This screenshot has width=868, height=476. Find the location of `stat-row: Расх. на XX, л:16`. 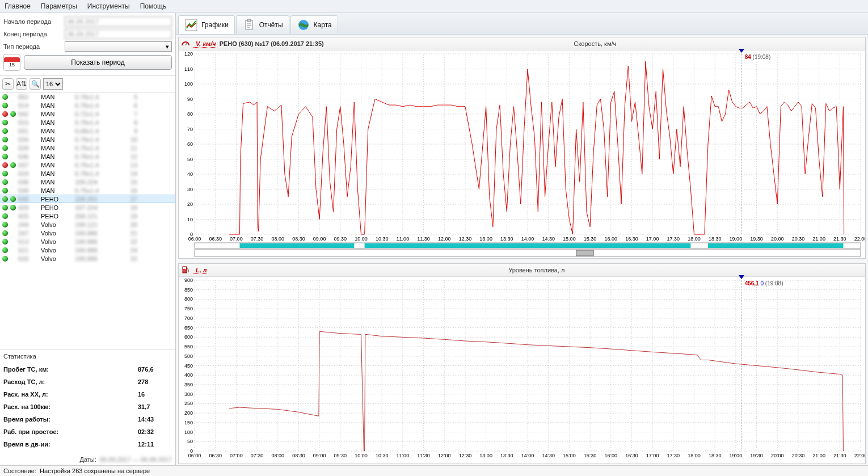

stat-row: Расх. на XX, л:16 is located at coordinates (87, 394).